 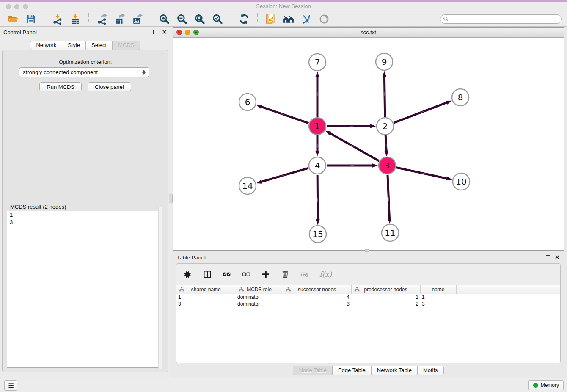 I want to click on add-column-icon, so click(x=266, y=274).